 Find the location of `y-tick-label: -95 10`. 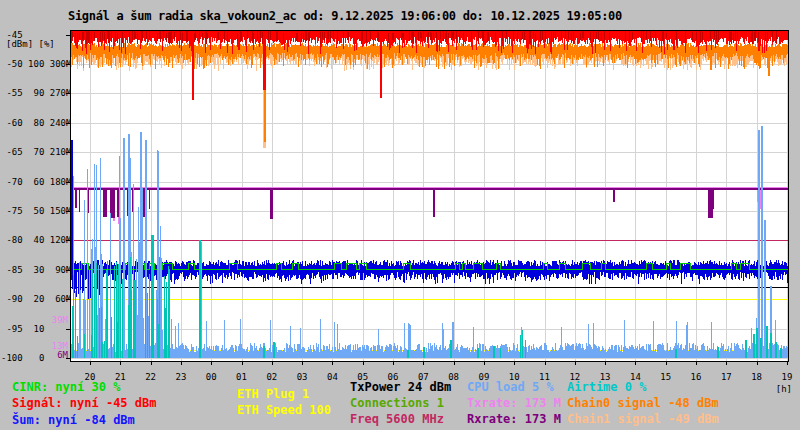

y-tick-label: -95 10 is located at coordinates (22, 329).